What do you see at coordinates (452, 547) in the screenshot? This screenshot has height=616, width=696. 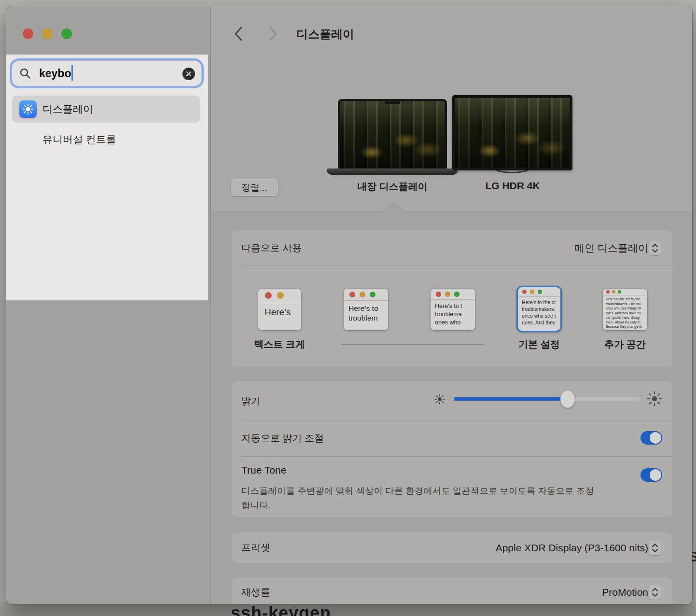 I see `preset-card: 프리셋 Apple XDR Display (P3-1600 nits)` at bounding box center [452, 547].